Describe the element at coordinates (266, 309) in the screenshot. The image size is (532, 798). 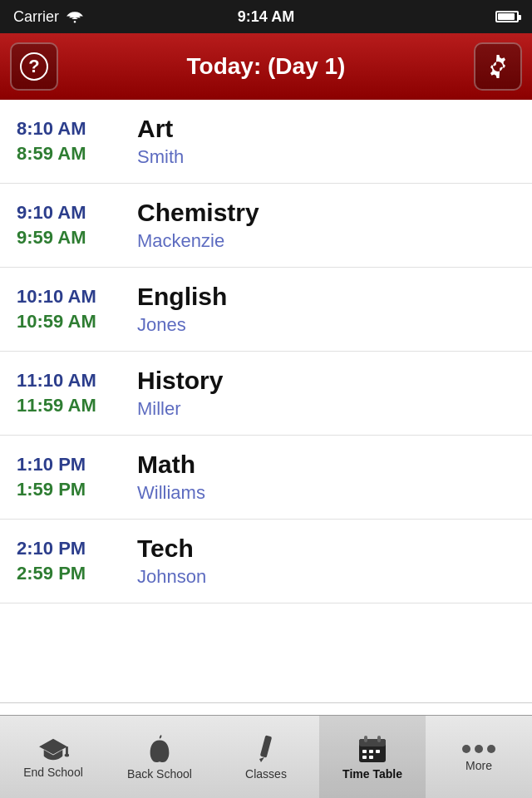
I see `class-row: 10:10 AM 10:59 AM English Jones` at that location.